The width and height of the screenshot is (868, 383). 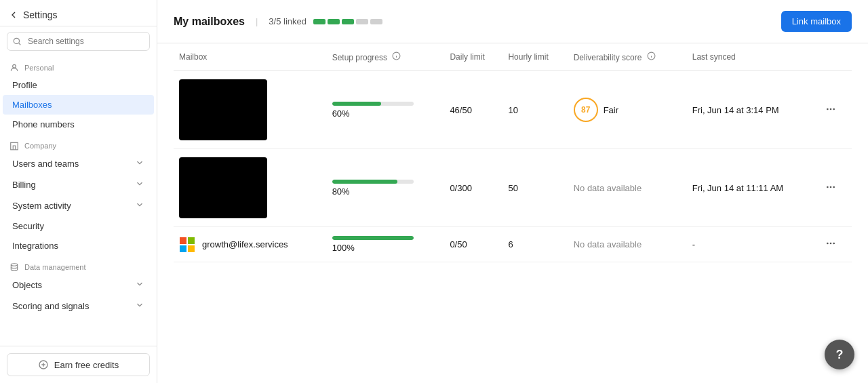 I want to click on personal-section-label: Personal, so click(x=79, y=66).